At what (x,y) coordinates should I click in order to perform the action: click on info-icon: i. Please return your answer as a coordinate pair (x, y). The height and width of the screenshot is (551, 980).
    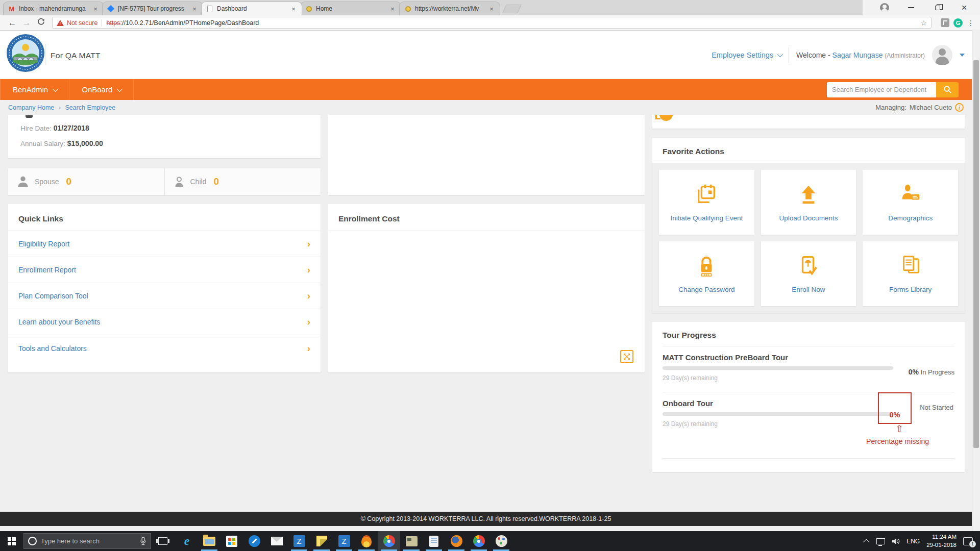
    Looking at the image, I should click on (960, 107).